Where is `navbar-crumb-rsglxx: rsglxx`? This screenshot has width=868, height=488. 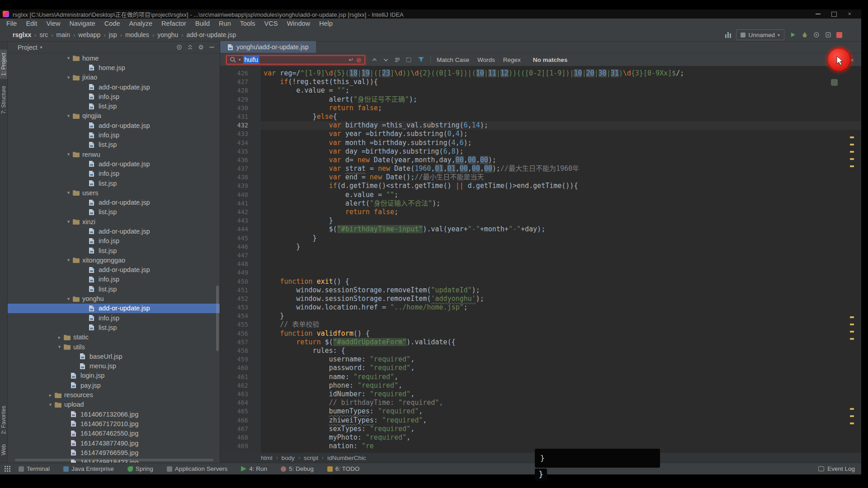
navbar-crumb-rsglxx: rsglxx is located at coordinates (22, 35).